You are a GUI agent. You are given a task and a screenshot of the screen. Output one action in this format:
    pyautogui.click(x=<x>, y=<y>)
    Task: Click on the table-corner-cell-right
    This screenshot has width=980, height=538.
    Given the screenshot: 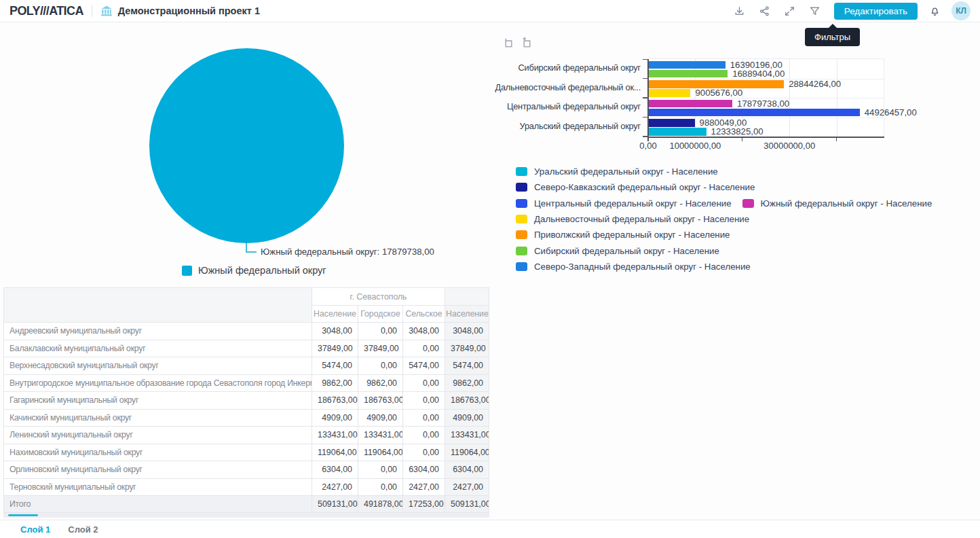 What is the action you would take?
    pyautogui.click(x=467, y=297)
    